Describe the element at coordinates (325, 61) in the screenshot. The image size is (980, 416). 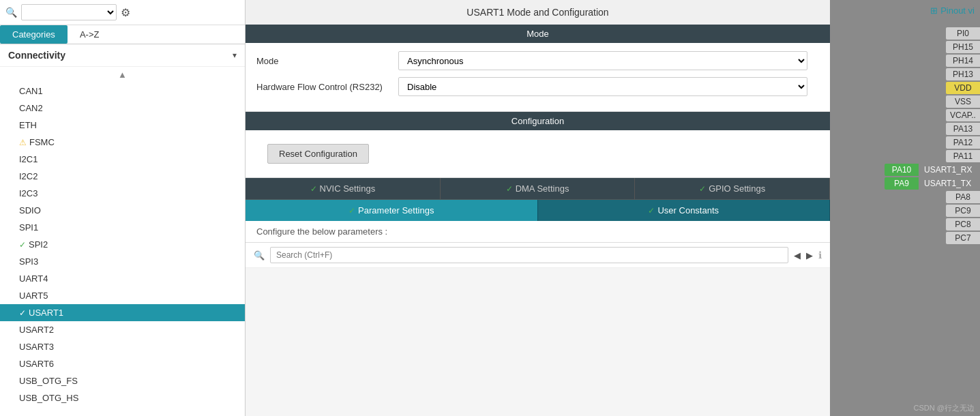
I see `mode-label-1: Mode` at that location.